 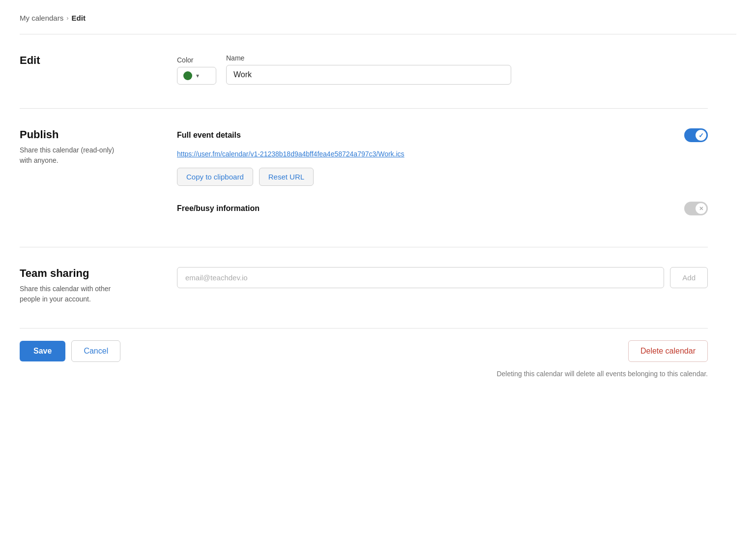 I want to click on breadcrumb-parent-link: My calendars, so click(x=41, y=18).